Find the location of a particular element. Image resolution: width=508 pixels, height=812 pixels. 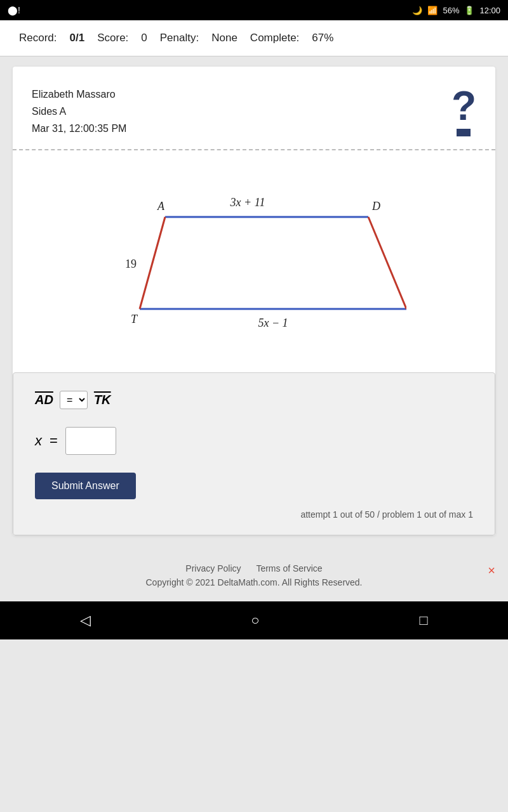

svg-text: D is located at coordinates (376, 206).